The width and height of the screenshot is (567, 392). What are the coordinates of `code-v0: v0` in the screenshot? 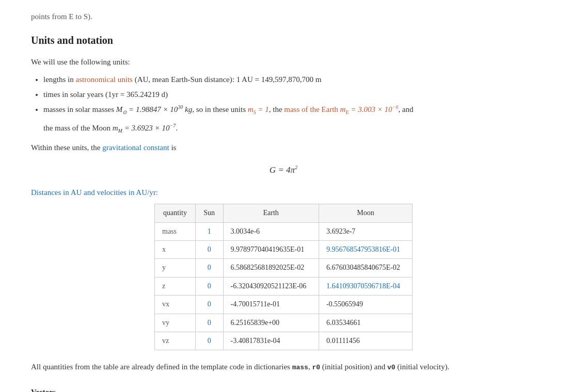 It's located at (391, 367).